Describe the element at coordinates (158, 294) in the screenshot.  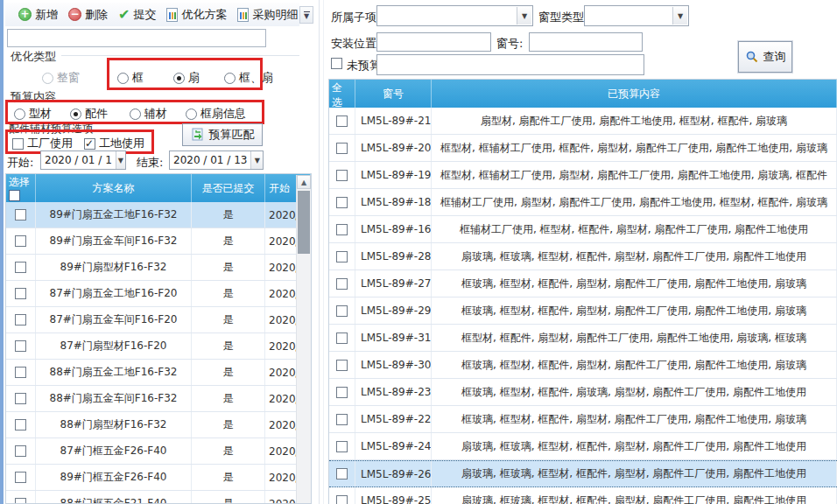
I see `plan-table-row: 87#门扇五金工地F16-F20是2020/0` at that location.